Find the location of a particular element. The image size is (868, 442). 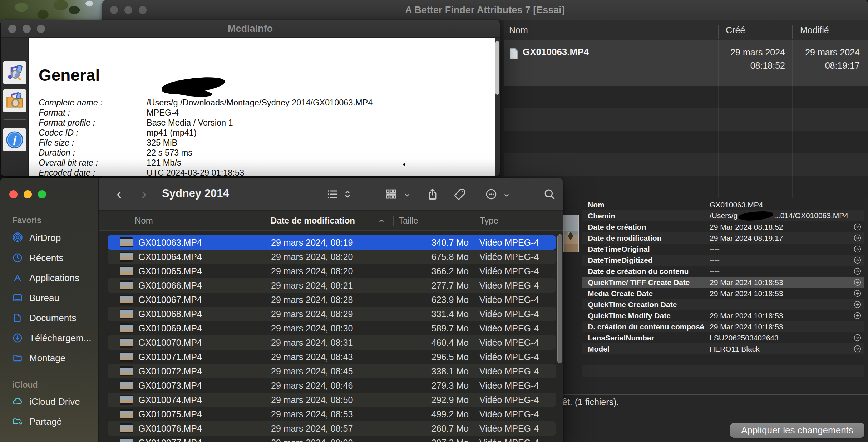

file-date: 29 mars 2024, 08:50 is located at coordinates (312, 400).